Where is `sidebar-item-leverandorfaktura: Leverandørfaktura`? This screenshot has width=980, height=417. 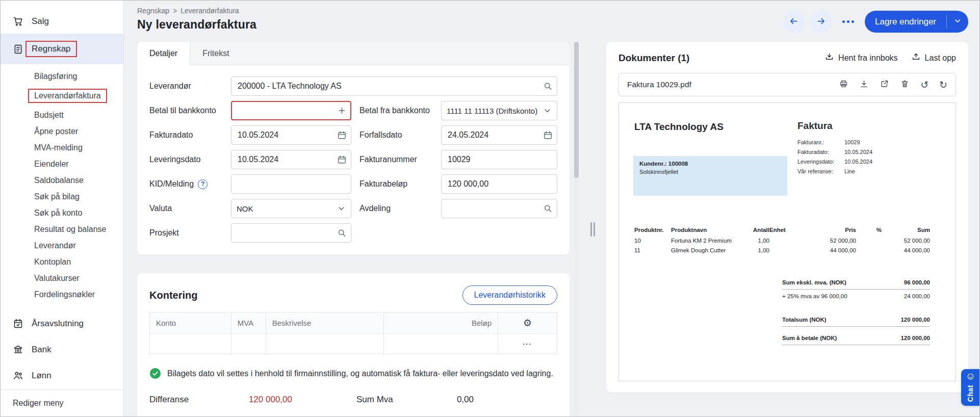
sidebar-item-leverandorfaktura: Leverandørfaktura is located at coordinates (62, 96).